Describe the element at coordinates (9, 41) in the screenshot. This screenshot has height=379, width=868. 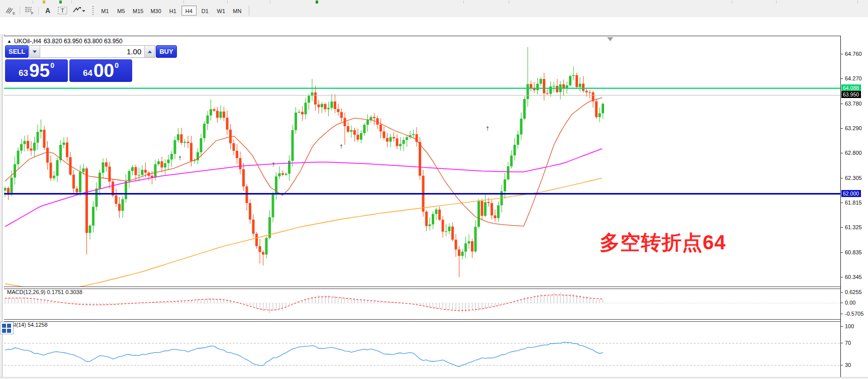
I see `collapse-triangle-icon: ▲` at that location.